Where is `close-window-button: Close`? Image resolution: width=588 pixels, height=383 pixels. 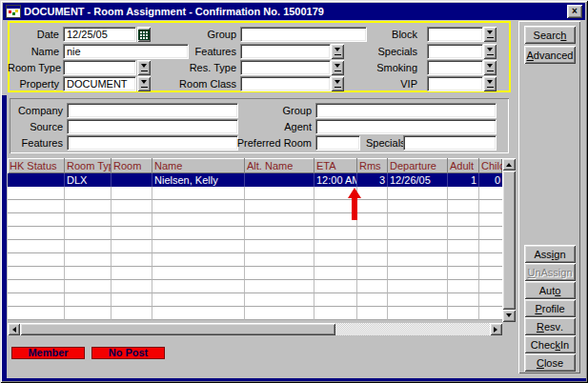 close-window-button: Close is located at coordinates (550, 362).